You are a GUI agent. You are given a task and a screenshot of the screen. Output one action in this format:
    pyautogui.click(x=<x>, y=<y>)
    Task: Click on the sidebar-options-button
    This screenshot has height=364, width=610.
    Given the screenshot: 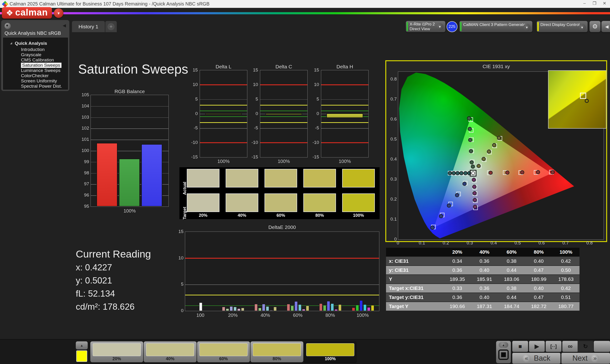 What is the action you would take?
    pyautogui.click(x=8, y=26)
    